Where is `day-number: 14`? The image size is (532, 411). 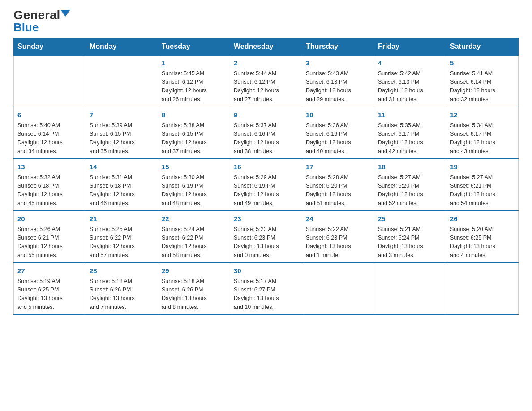 day-number: 14 is located at coordinates (122, 167).